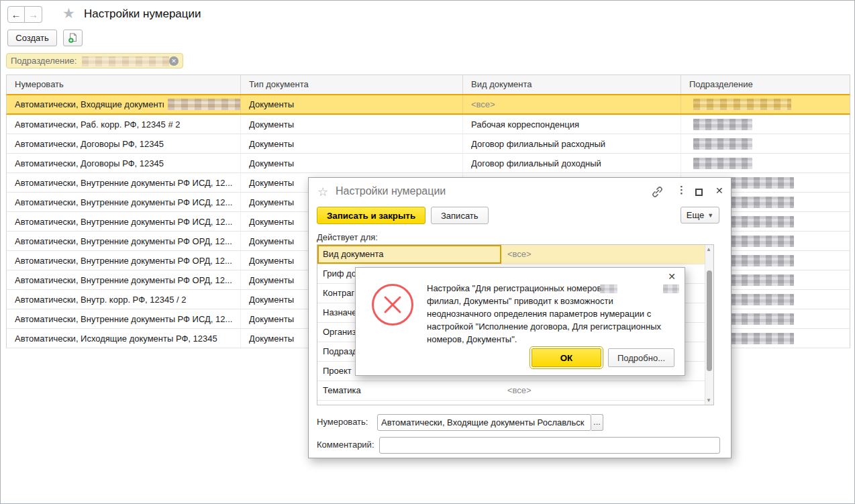 The height and width of the screenshot is (504, 855). What do you see at coordinates (658, 192) in the screenshot?
I see `link-icon` at bounding box center [658, 192].